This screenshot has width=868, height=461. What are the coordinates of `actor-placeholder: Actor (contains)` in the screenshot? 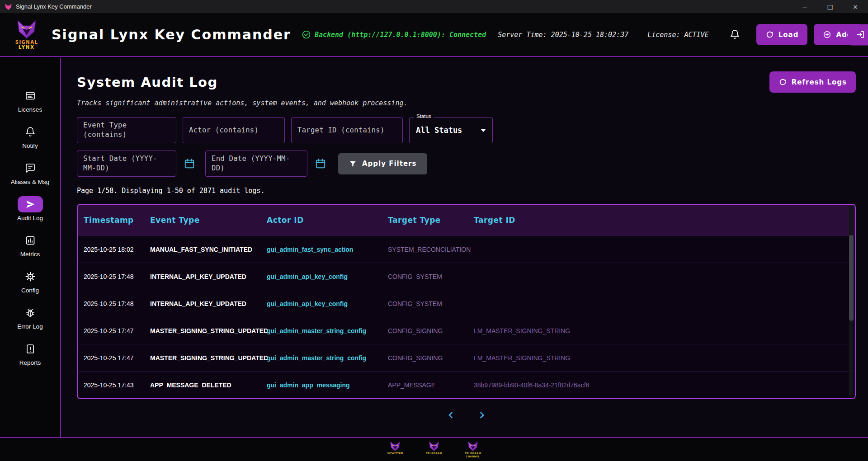 It's located at (224, 130).